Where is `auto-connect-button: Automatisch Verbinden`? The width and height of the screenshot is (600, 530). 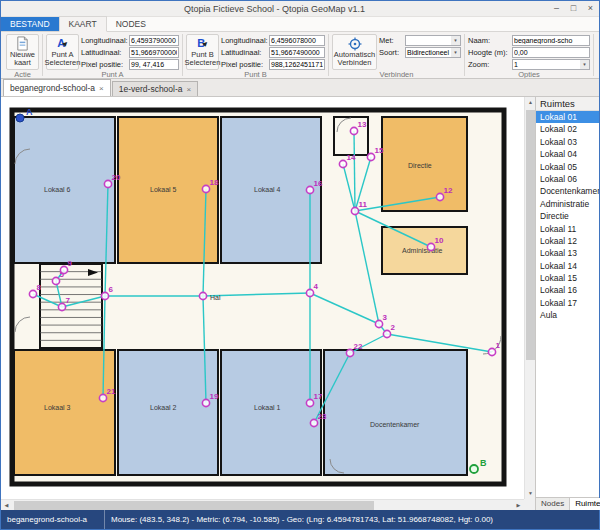 auto-connect-button: Automatisch Verbinden is located at coordinates (354, 52).